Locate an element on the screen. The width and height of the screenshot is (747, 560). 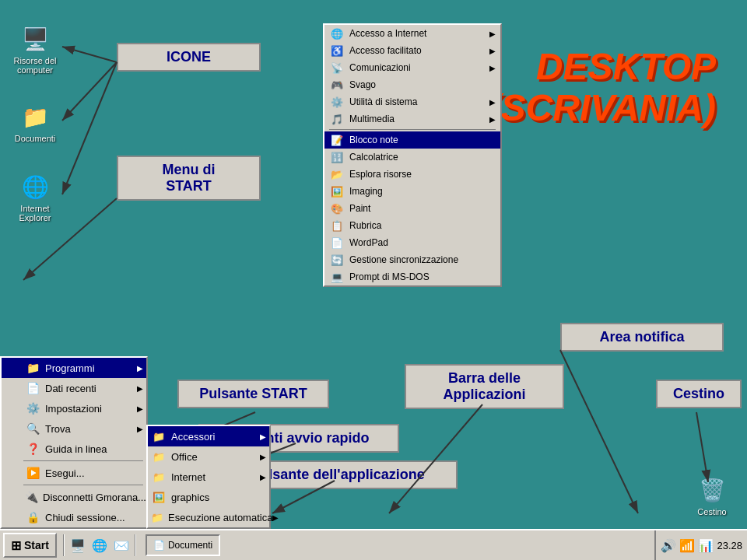
submenu-item-internet: 📁 Internet ▶ is located at coordinates (209, 477).